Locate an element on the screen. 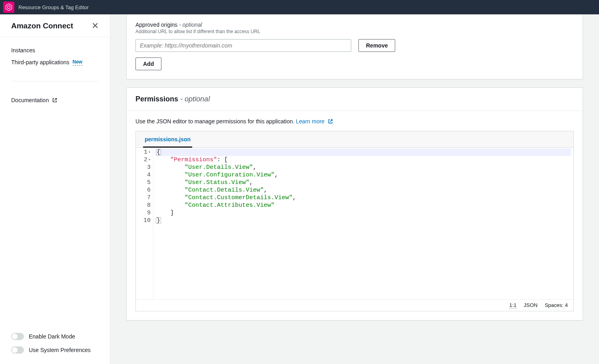 This screenshot has height=364, width=599. approved-origins-subtitle: Additional URL to allow list if differen… is located at coordinates (355, 32).